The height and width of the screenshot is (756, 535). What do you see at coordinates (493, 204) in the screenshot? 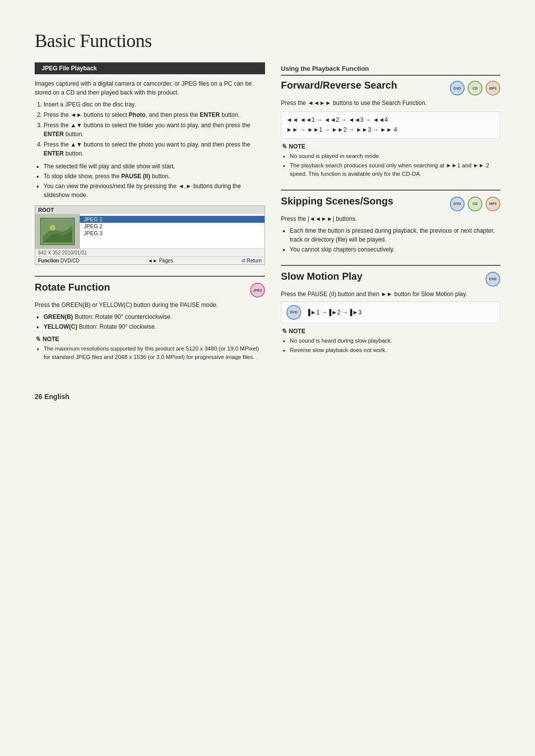
I see `disc-icon-mp3-2: MP3` at bounding box center [493, 204].